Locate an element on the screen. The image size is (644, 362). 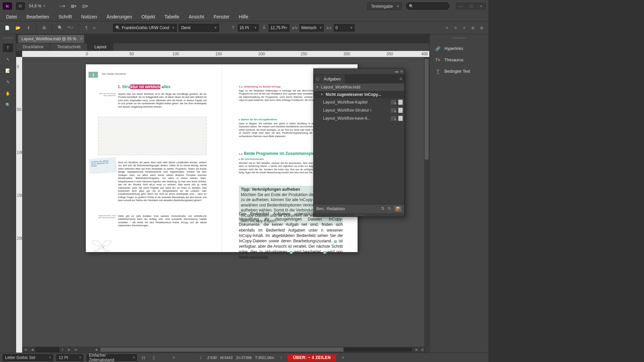
align-left-button: ≡ is located at coordinates (447, 28).